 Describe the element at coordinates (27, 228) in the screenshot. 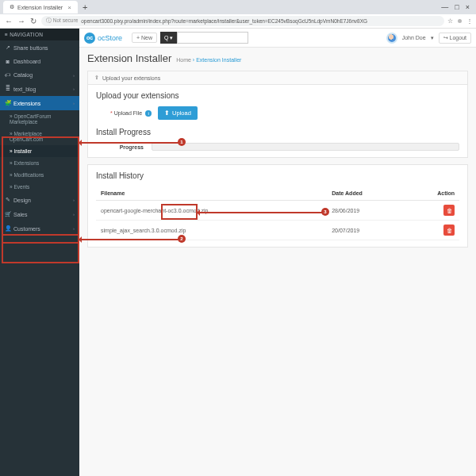

I see `sidebar-item-label: Customers` at that location.